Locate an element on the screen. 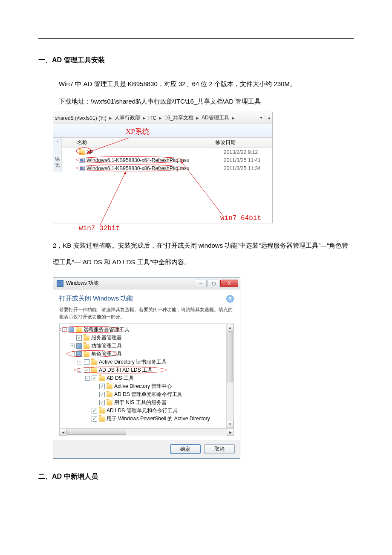  breadcrumb-right: ▼ ◂ is located at coordinates (266, 118).